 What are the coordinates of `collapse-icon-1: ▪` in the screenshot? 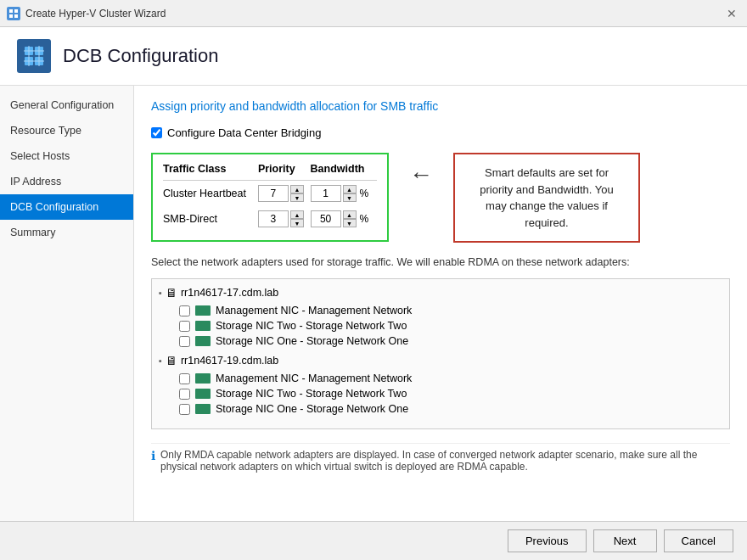 It's located at (160, 293).